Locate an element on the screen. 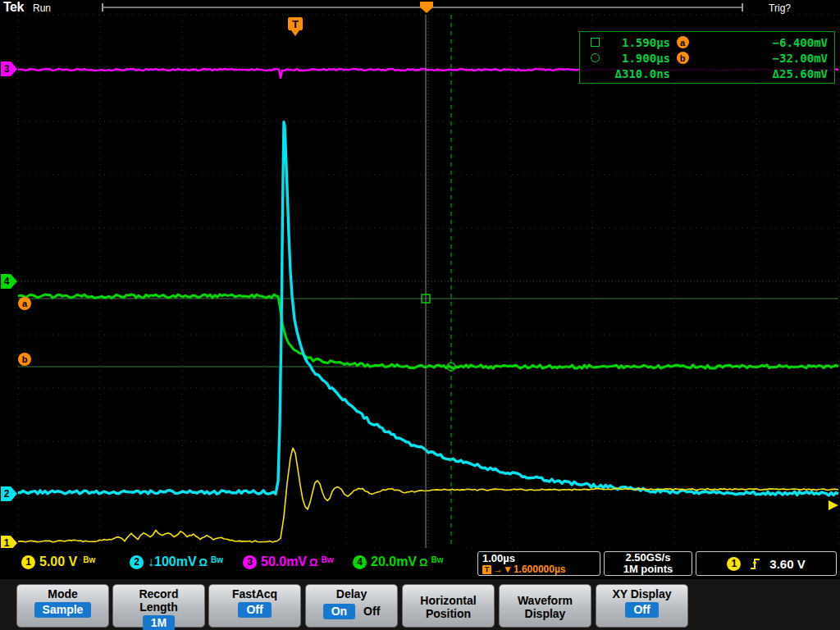 The height and width of the screenshot is (630, 840). ch3-badge: 3 is located at coordinates (249, 563).